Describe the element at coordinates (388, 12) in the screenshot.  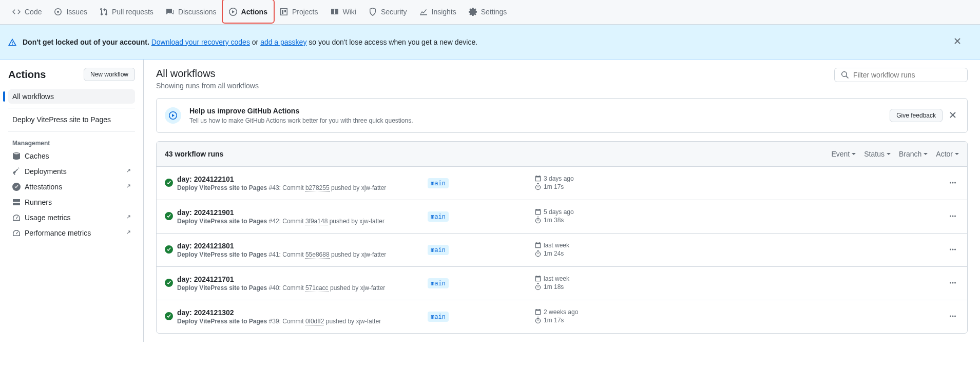
I see `tab-security: Security` at that location.